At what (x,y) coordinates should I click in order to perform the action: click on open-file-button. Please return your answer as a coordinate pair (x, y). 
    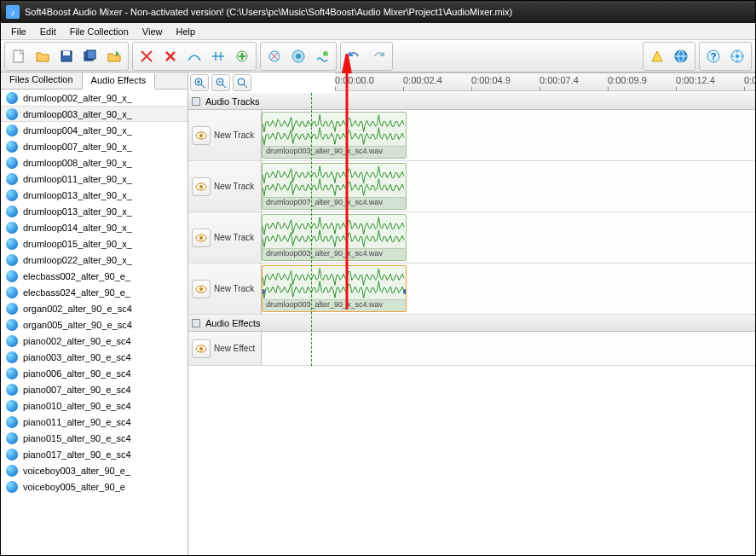
    Looking at the image, I should click on (43, 56).